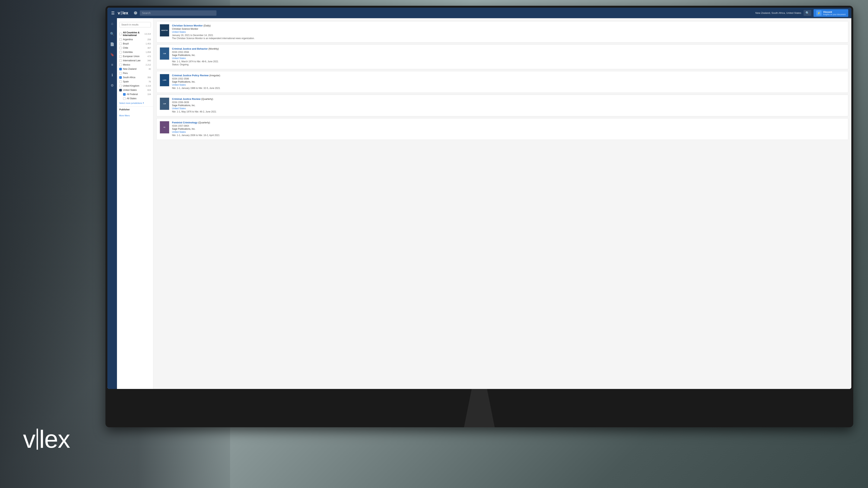 Image resolution: width=868 pixels, height=488 pixels. What do you see at coordinates (135, 69) in the screenshot?
I see `filter-item-new-zealand: New Zealand 40` at bounding box center [135, 69].